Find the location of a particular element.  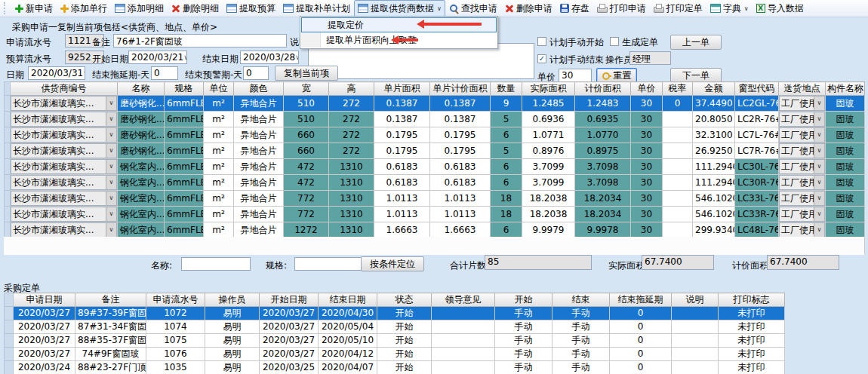

cell-amount: 111.2940 is located at coordinates (714, 182).